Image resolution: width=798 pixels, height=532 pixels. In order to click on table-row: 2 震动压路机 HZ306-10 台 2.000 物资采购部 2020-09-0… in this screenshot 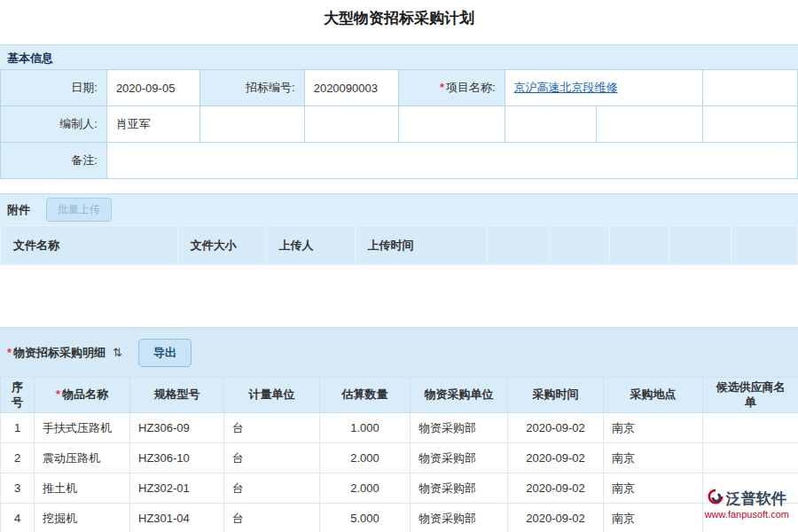, I will do `click(399, 458)`.